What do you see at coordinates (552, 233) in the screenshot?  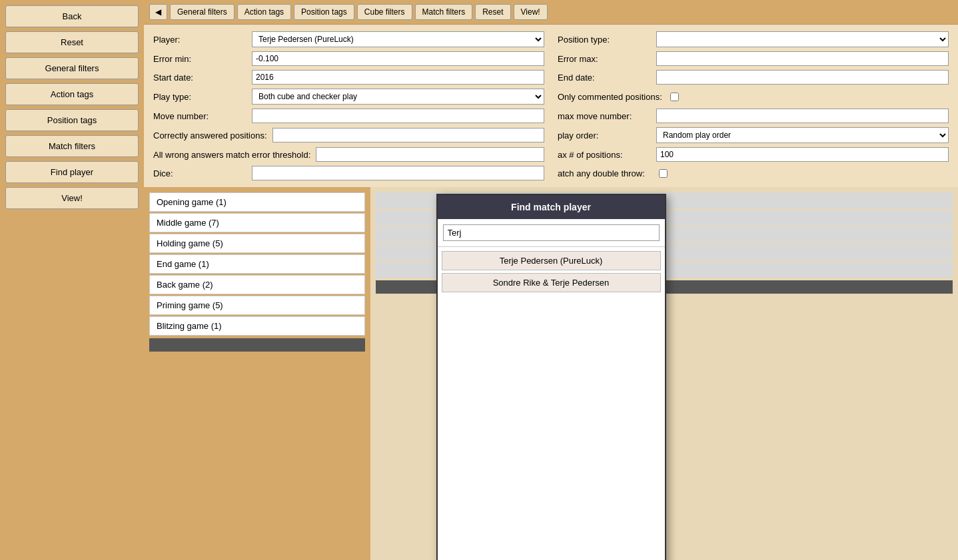 I see `modal-search-input` at bounding box center [552, 233].